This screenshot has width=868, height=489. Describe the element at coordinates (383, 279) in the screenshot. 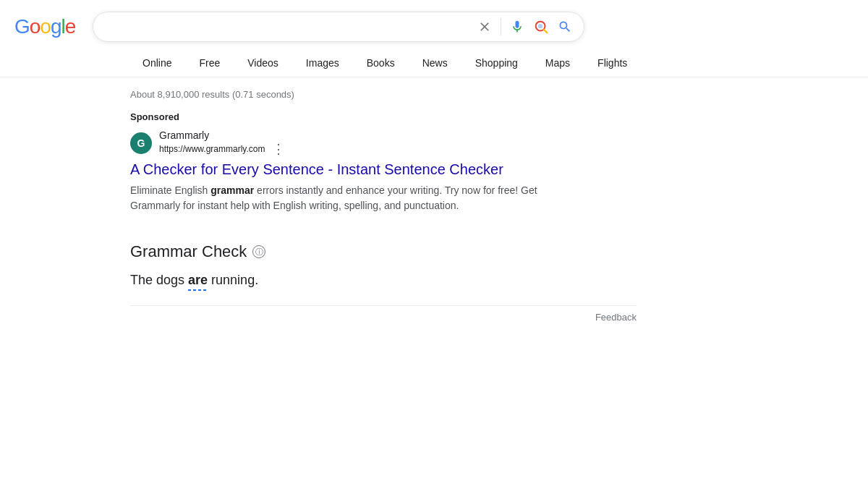

I see `grammar-check-section: Grammar Check ⓘ The dogs are running. Fe…` at that location.